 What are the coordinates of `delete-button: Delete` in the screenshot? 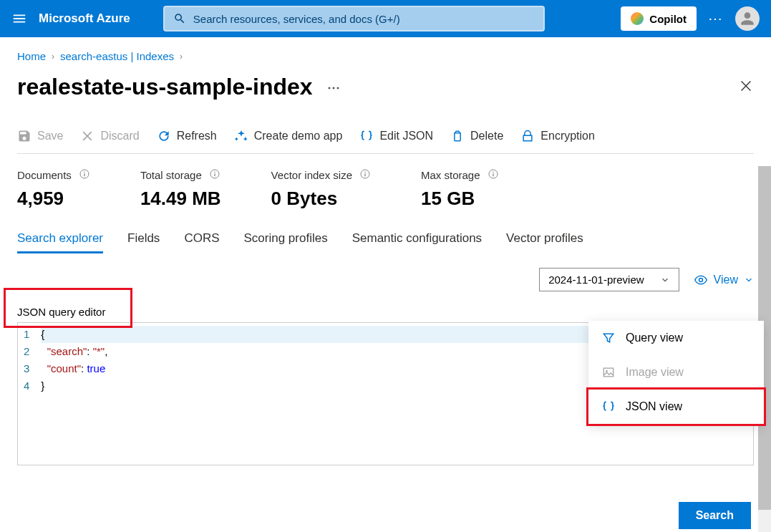 It's located at (477, 136).